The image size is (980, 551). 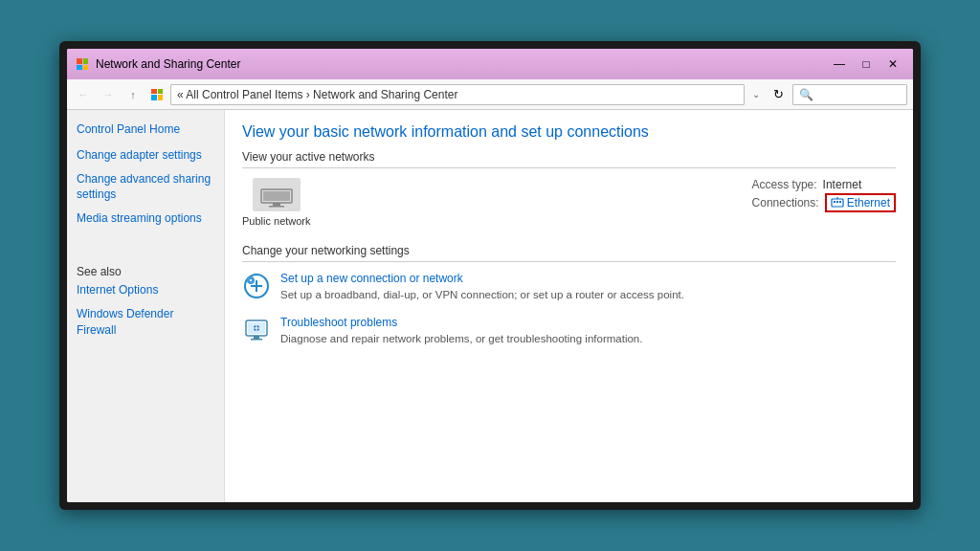 I want to click on see-also-label: See also, so click(x=145, y=272).